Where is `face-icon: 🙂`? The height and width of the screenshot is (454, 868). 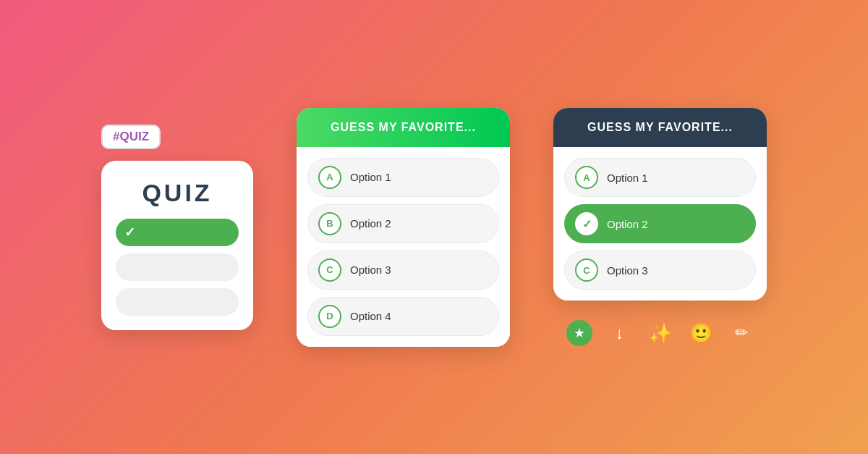 face-icon: 🙂 is located at coordinates (701, 333).